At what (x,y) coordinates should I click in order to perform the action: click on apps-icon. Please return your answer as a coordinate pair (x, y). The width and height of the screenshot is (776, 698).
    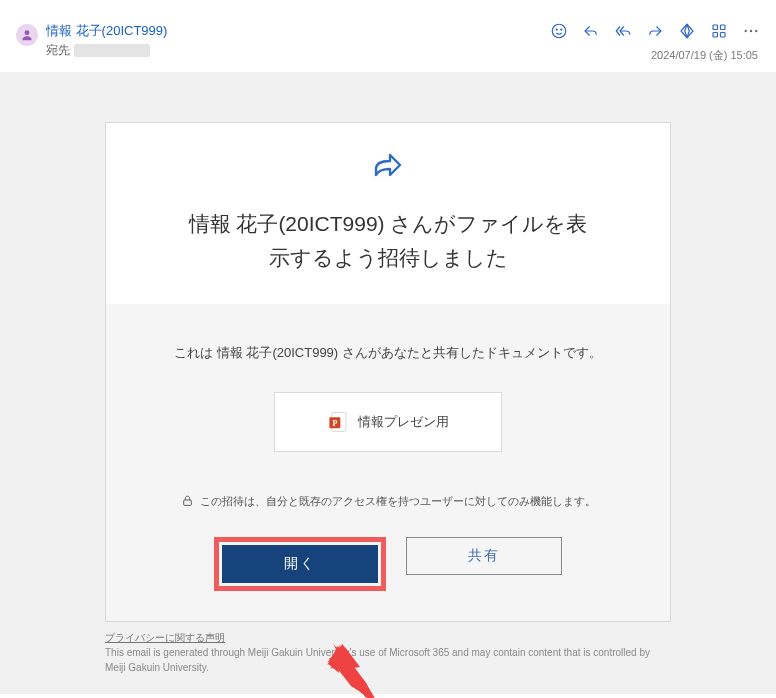
    Looking at the image, I should click on (719, 31).